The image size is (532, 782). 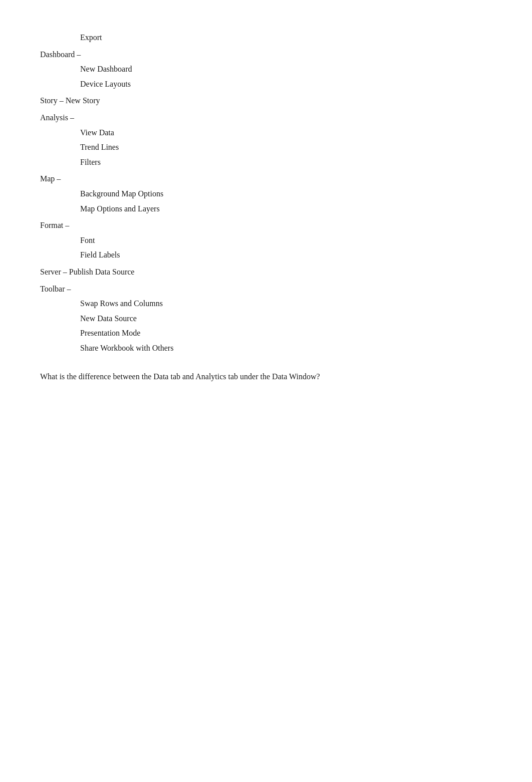 I want to click on list-item-trend-lines: Trend Lines, so click(x=266, y=147).